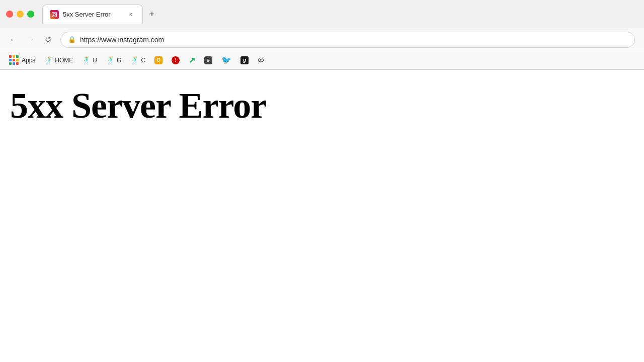  Describe the element at coordinates (48, 39) in the screenshot. I see `reload-icon: ↺` at that location.